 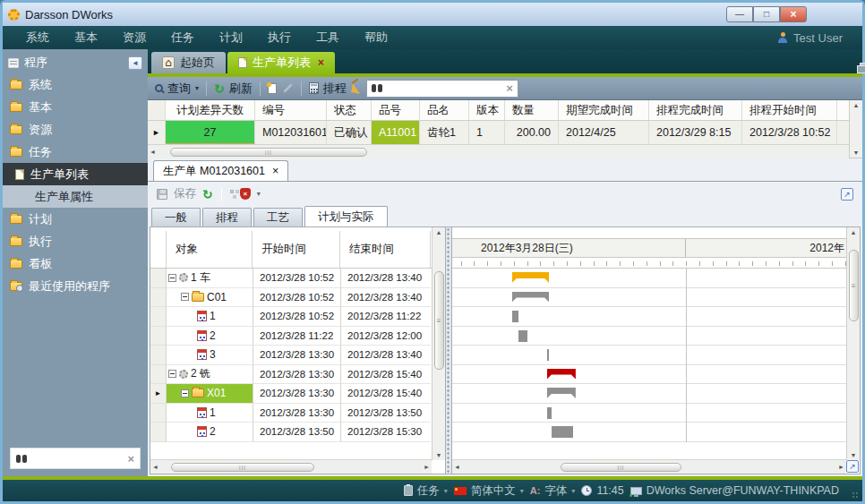 I want to click on object-cell: 1, so click(x=210, y=414).